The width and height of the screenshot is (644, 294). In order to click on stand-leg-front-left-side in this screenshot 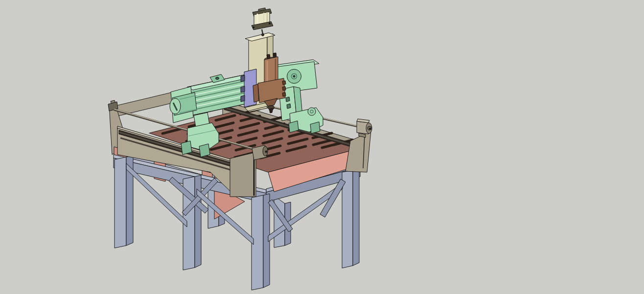, I will do `click(198, 221)`.